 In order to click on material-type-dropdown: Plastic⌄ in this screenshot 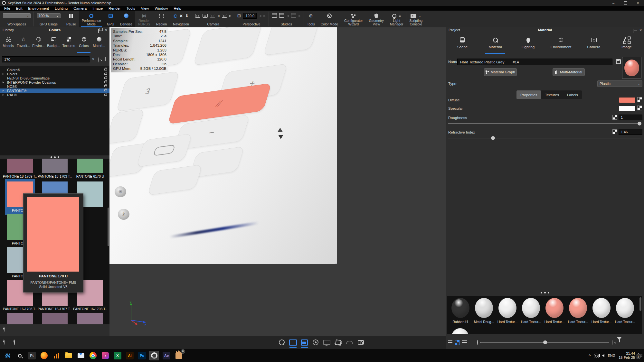, I will do `click(620, 84)`.